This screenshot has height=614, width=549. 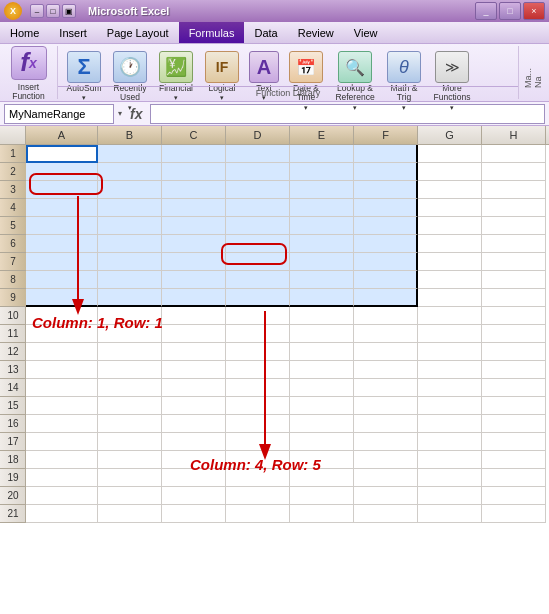 I want to click on col-header-E: E, so click(x=322, y=135).